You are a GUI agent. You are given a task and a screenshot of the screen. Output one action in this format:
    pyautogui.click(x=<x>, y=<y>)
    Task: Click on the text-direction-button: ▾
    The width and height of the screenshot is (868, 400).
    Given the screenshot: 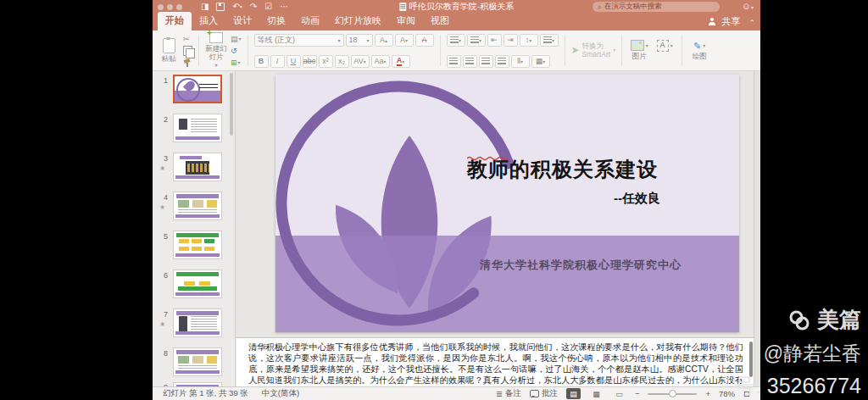 What is the action you would take?
    pyautogui.click(x=549, y=41)
    